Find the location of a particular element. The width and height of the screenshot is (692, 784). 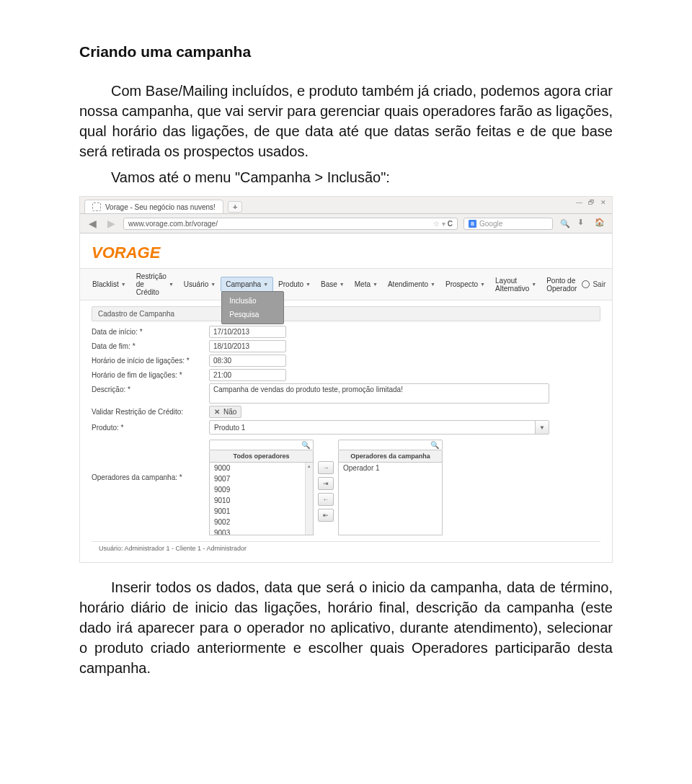

menu-blacklist: Blacklist▼ is located at coordinates (110, 284).